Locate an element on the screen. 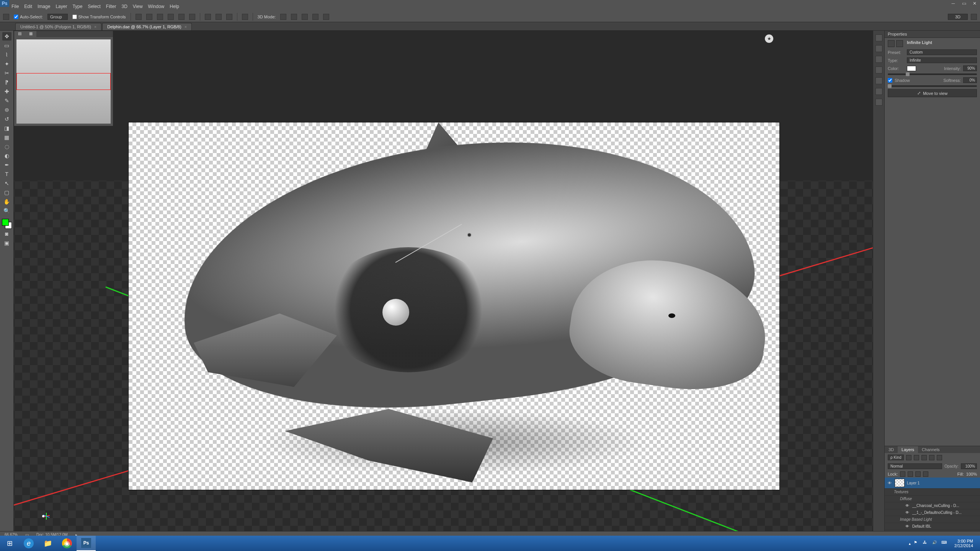 The image size is (980, 551). start-button: ⊞ is located at coordinates (10, 543).